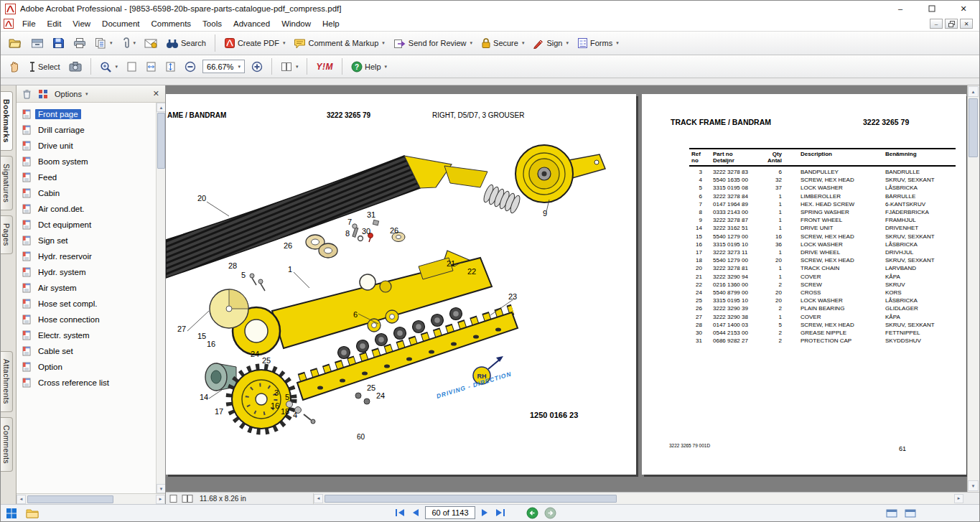  Describe the element at coordinates (7, 382) in the screenshot. I see `tab-attachments: Attachments` at that location.